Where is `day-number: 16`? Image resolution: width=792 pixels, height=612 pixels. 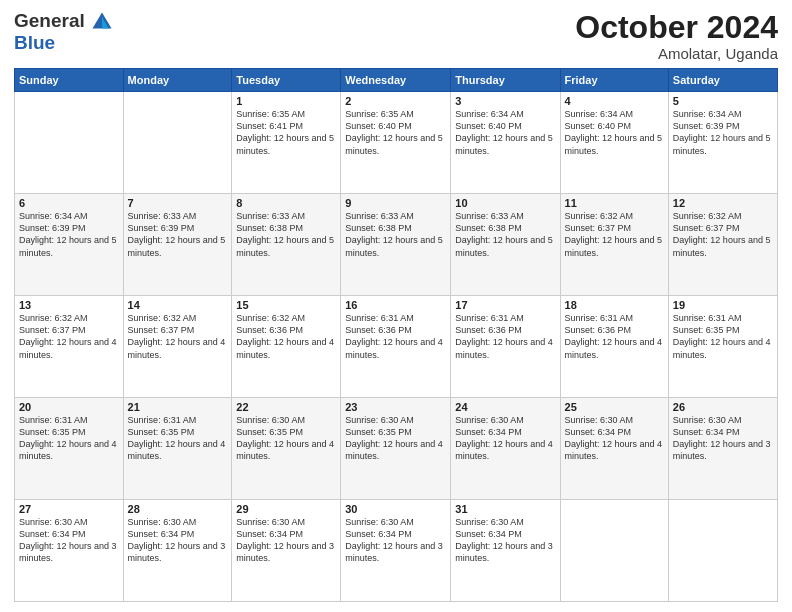 day-number: 16 is located at coordinates (396, 305).